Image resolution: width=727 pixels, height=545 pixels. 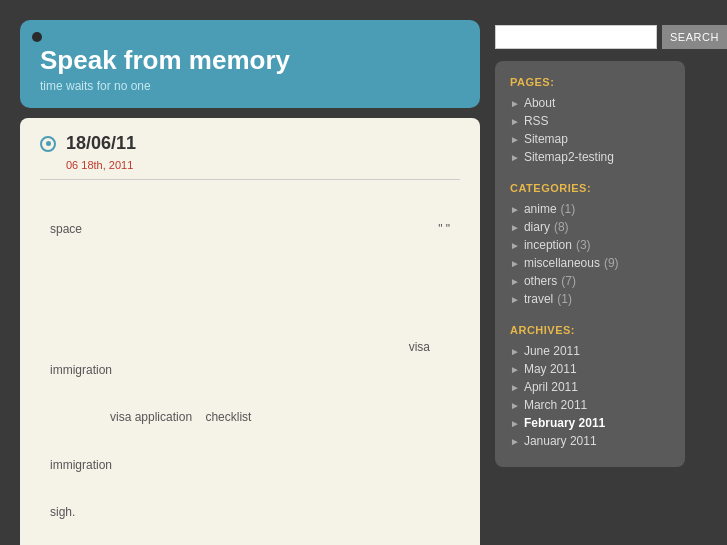 I want to click on cat-diary-link: diary, so click(x=537, y=227).